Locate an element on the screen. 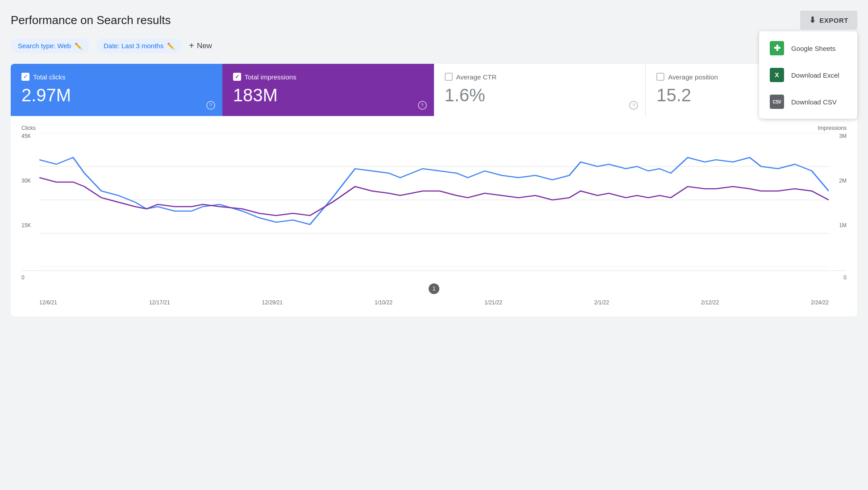 This screenshot has width=868, height=490. csv-icon: CSV is located at coordinates (777, 102).